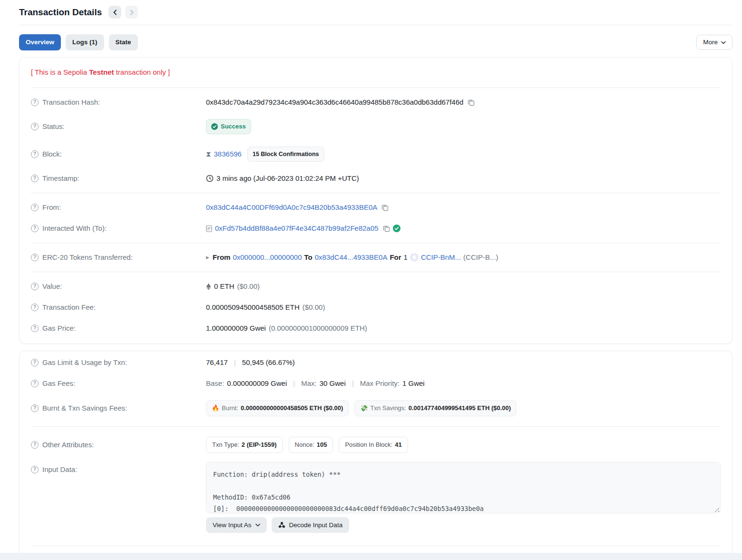 This screenshot has width=742, height=560. I want to click on transaction-fee-row: ? Transaction Fee: 0.000050945000458505 …, so click(376, 307).